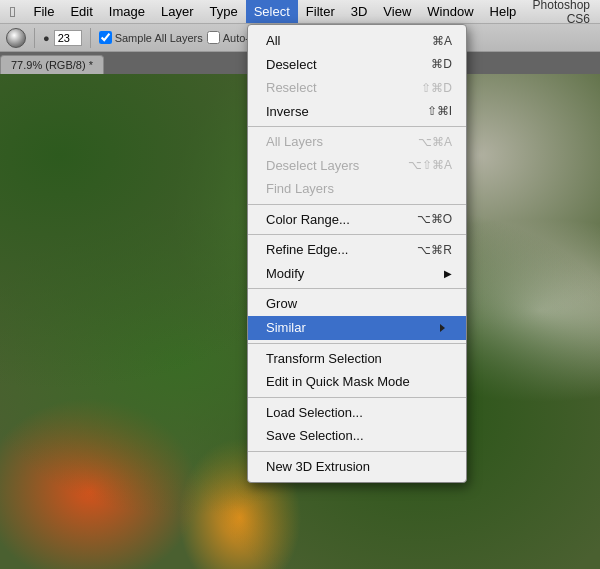 The image size is (600, 569). I want to click on app-title: Photoshop CS6, so click(562, 13).